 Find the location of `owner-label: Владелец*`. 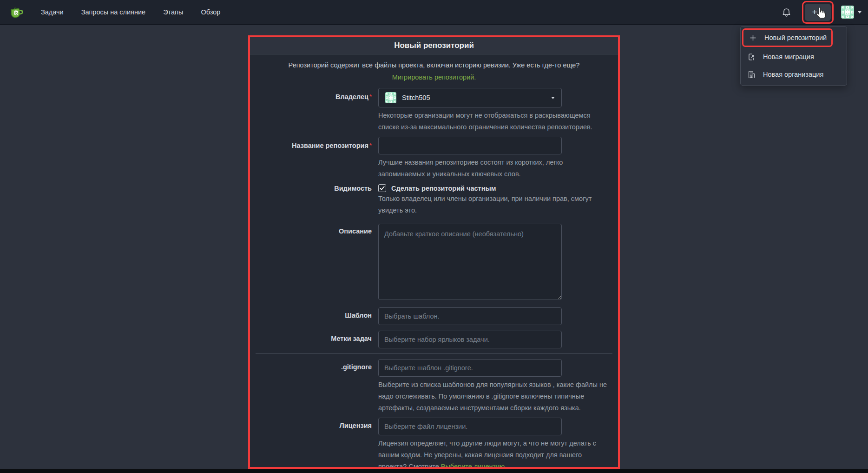

owner-label: Владелец* is located at coordinates (316, 111).